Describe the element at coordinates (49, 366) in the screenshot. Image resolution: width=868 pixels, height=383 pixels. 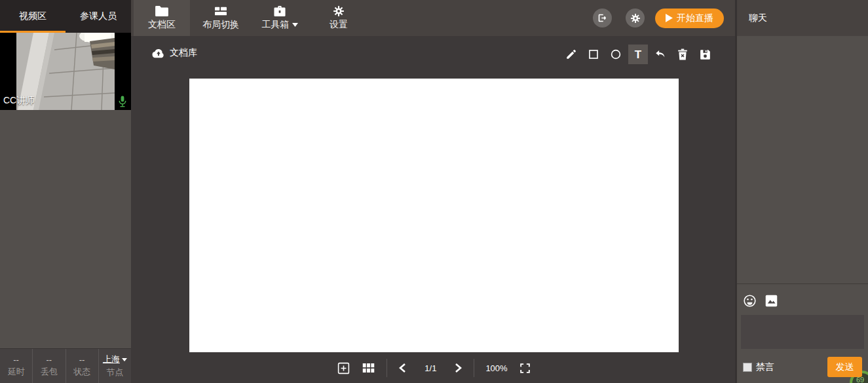
I see `stat-packet-loss: -- 丢包` at that location.